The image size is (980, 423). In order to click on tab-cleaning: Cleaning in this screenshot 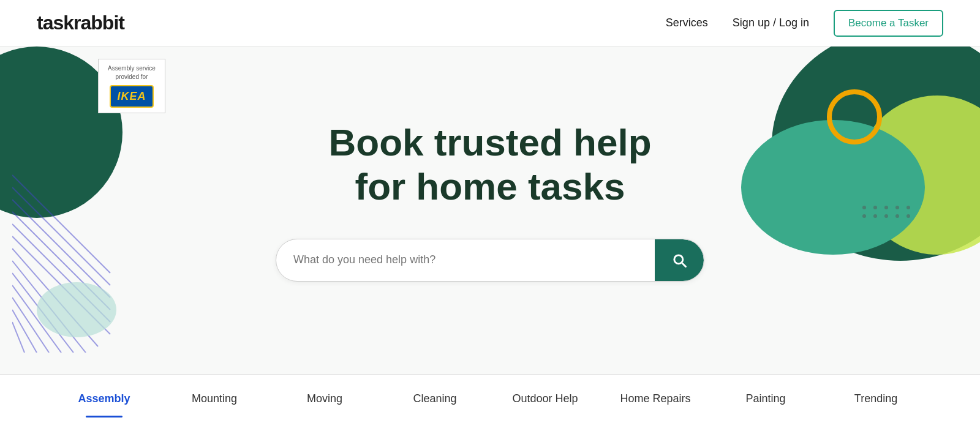, I will do `click(435, 399)`.